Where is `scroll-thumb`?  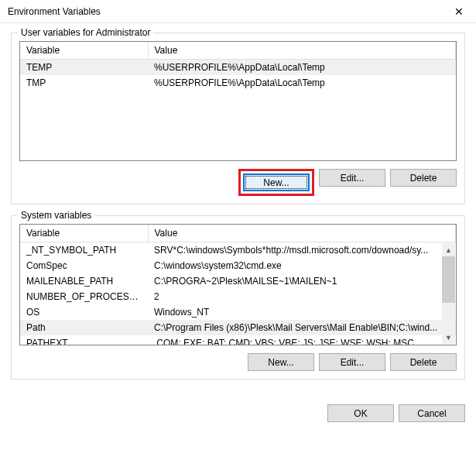 scroll-thumb is located at coordinates (449, 280).